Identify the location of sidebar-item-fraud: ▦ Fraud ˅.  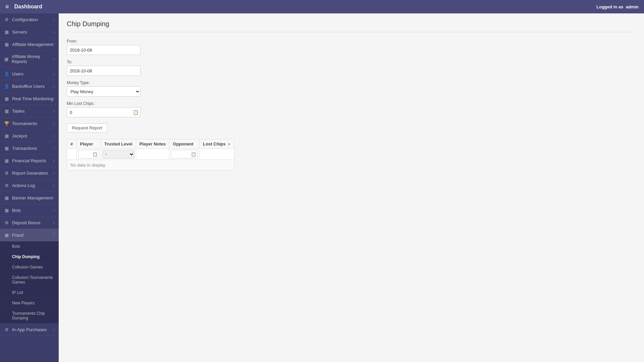
(30, 235).